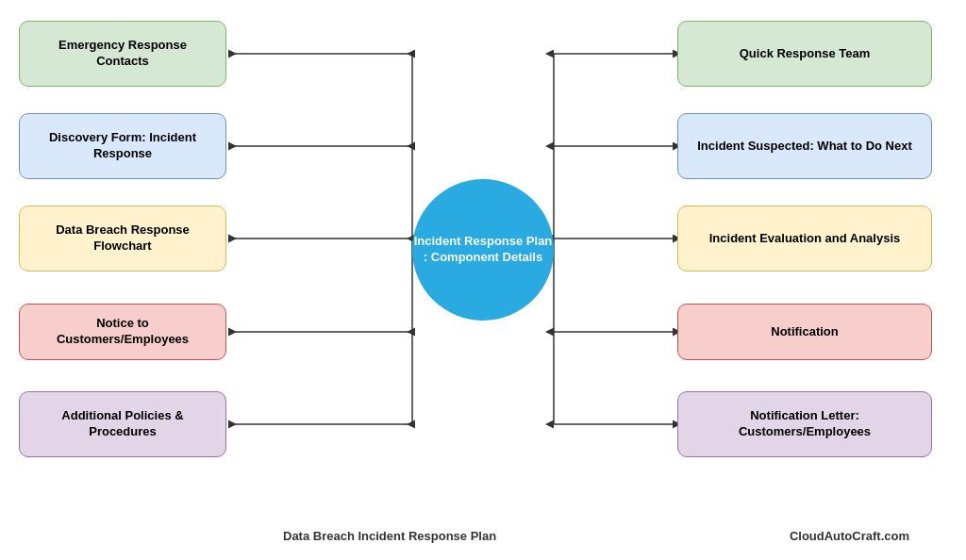 This screenshot has height=560, width=966. What do you see at coordinates (390, 535) in the screenshot?
I see `footer-title-text: Data Breach Incident Response Plan` at bounding box center [390, 535].